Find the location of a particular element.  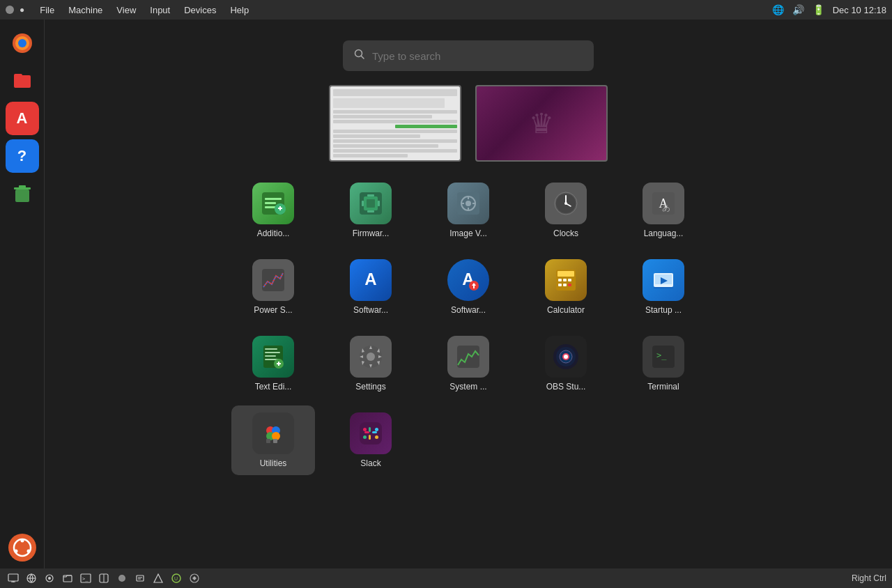

taskbar-icon9 is located at coordinates (158, 578).